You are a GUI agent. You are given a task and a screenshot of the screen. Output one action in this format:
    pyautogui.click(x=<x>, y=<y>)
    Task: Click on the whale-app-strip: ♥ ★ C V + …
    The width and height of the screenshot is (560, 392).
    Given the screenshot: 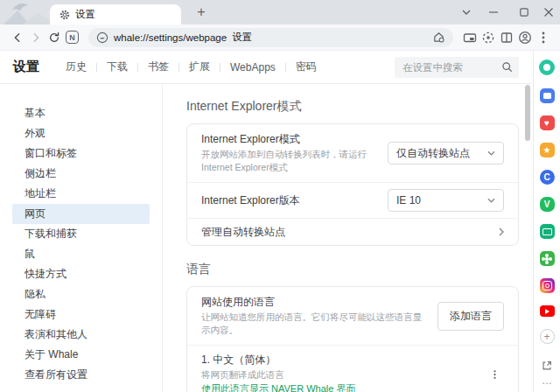 What is the action you would take?
    pyautogui.click(x=546, y=221)
    